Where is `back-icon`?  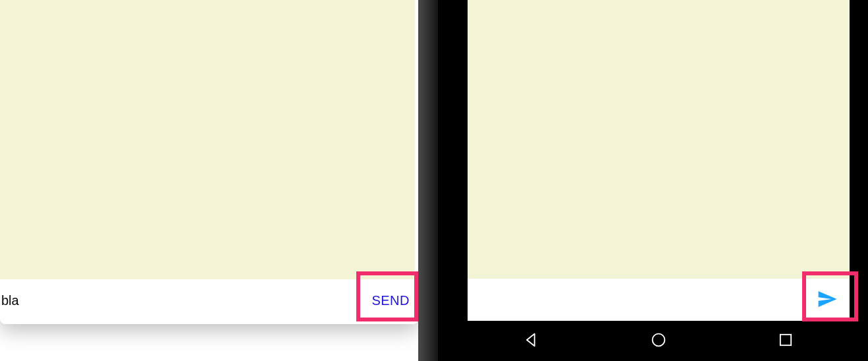 back-icon is located at coordinates (531, 341).